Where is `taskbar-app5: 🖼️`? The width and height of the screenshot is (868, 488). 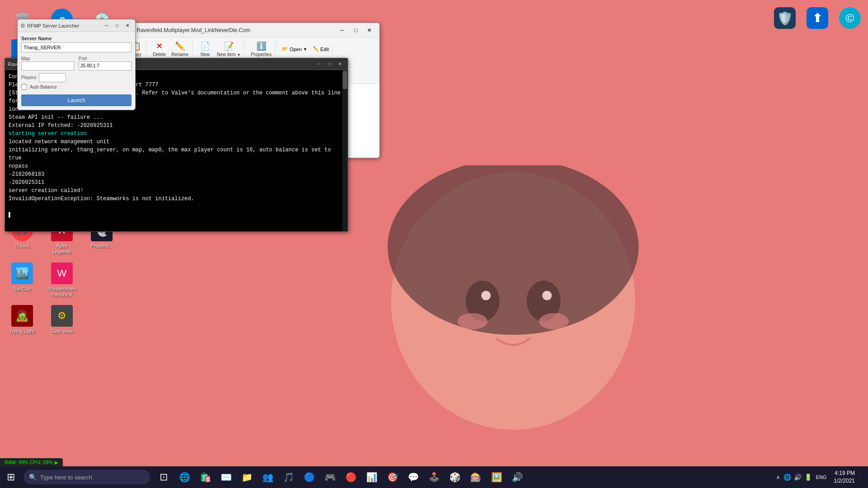
taskbar-app5: 🖼️ is located at coordinates (496, 477).